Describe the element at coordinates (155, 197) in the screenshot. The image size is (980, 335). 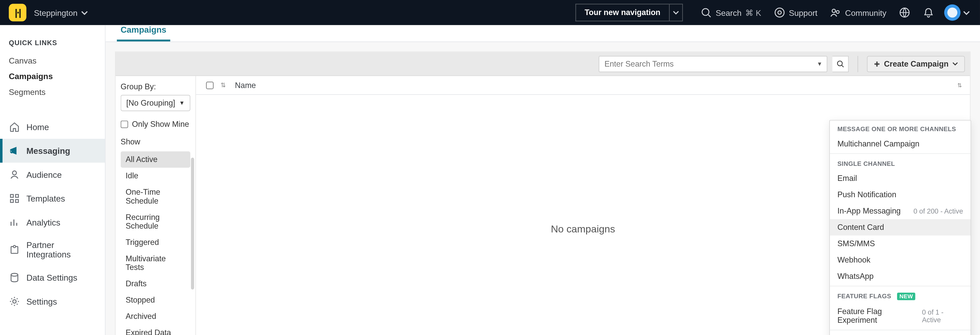
I see `show-item: One-Time Schedule` at that location.